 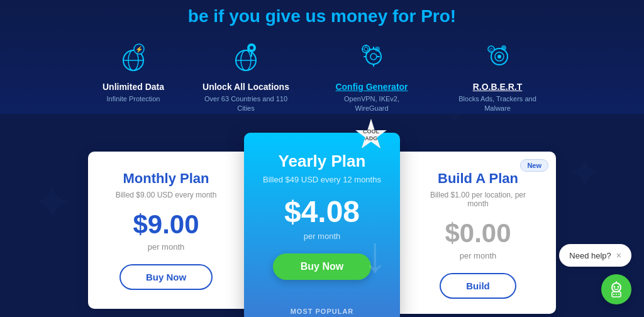 I want to click on feature-config-generator: Config Generator OpenVPN, IKEv2, WireGua…, so click(x=372, y=78).